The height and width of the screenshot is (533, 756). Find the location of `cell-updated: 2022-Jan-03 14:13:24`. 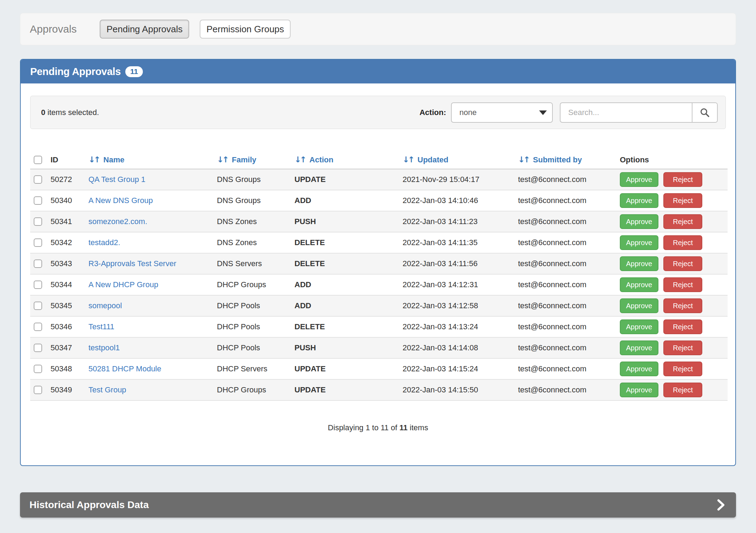

cell-updated: 2022-Jan-03 14:13:24 is located at coordinates (460, 327).